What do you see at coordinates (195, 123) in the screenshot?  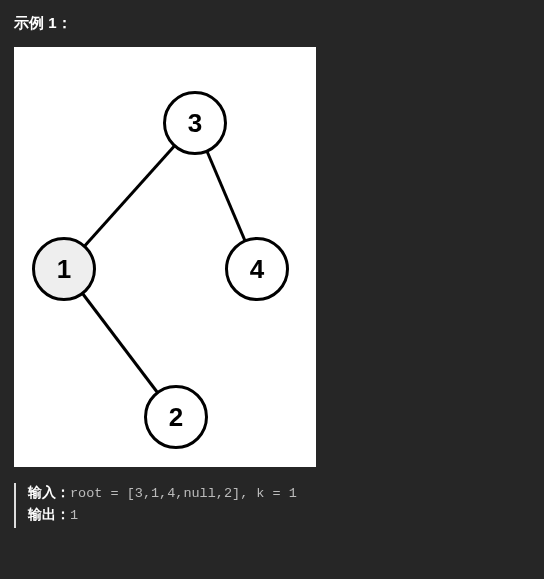 I see `tree-node-3: 3` at bounding box center [195, 123].